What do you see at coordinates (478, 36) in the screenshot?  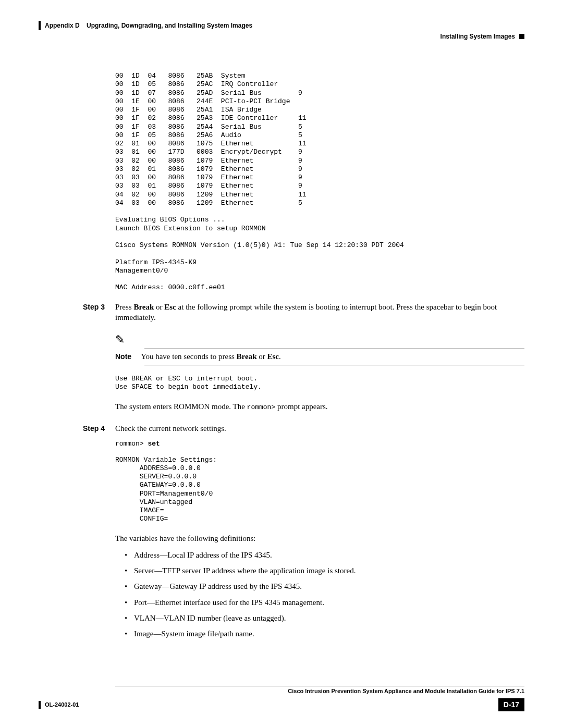 I see `section-title: Installing System Images` at bounding box center [478, 36].